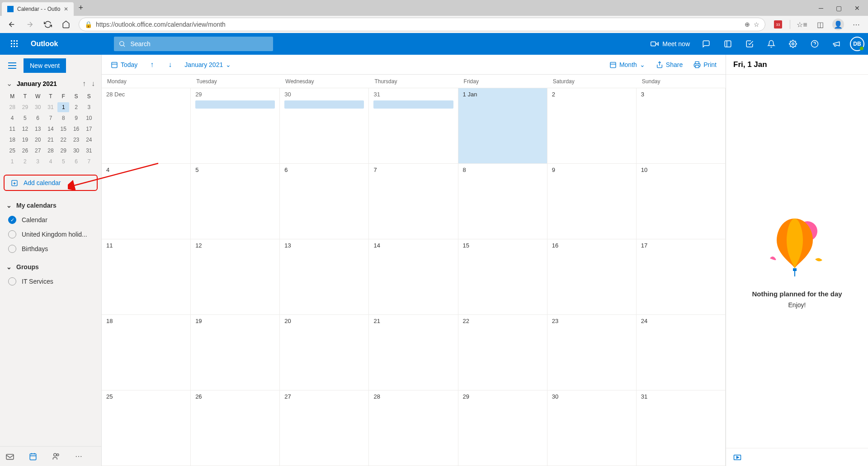  I want to click on new-tab-button: +, so click(80, 8).